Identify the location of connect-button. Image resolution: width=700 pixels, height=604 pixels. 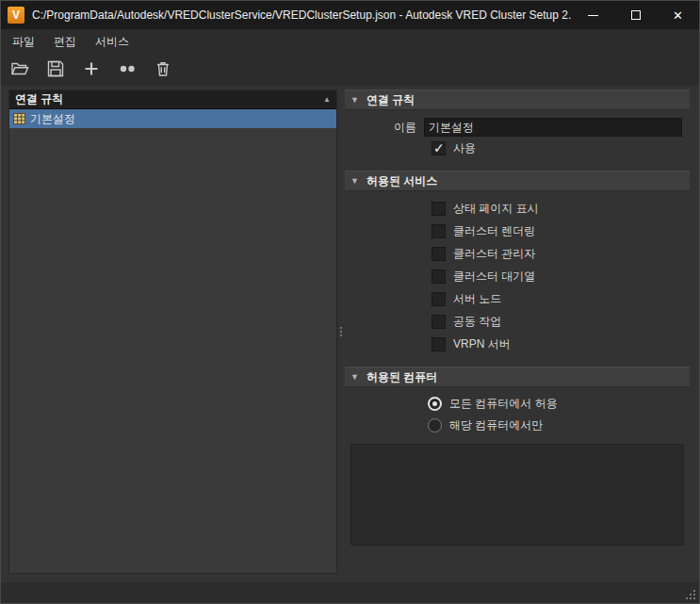
(127, 70).